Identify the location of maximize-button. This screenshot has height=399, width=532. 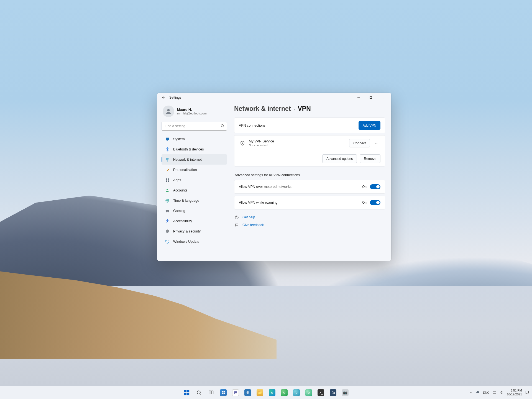
(371, 98).